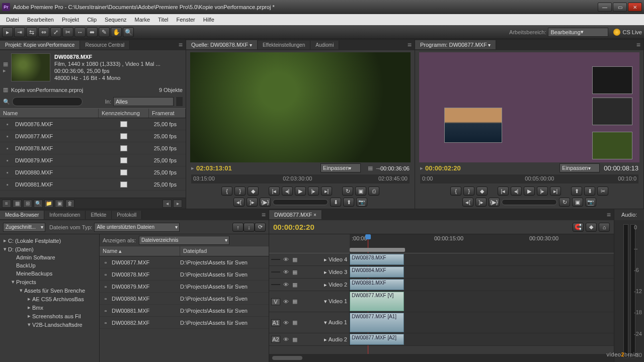 This screenshot has width=644, height=362. What do you see at coordinates (49, 308) in the screenshot?
I see `tree-item: ▸Bmx` at bounding box center [49, 308].